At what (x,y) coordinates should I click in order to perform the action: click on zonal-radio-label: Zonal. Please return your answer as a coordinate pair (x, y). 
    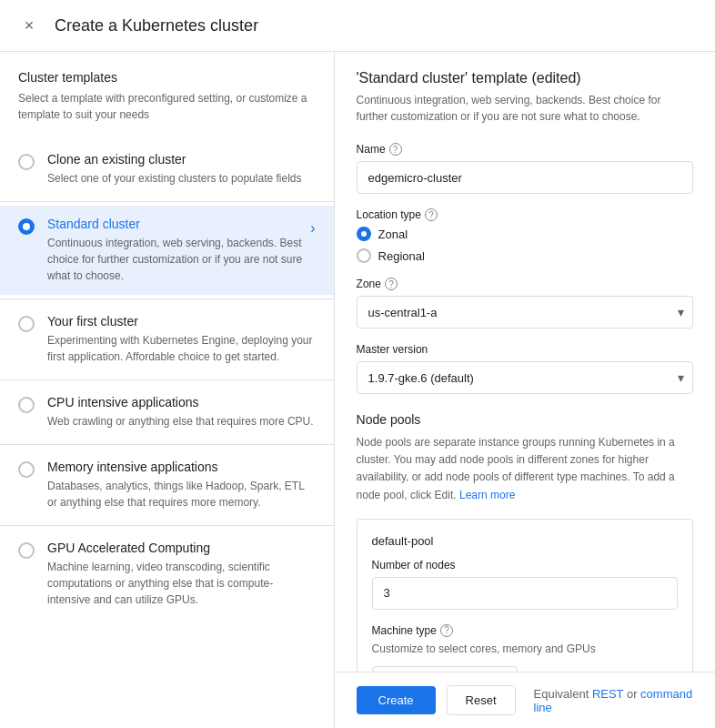
    Looking at the image, I should click on (393, 235).